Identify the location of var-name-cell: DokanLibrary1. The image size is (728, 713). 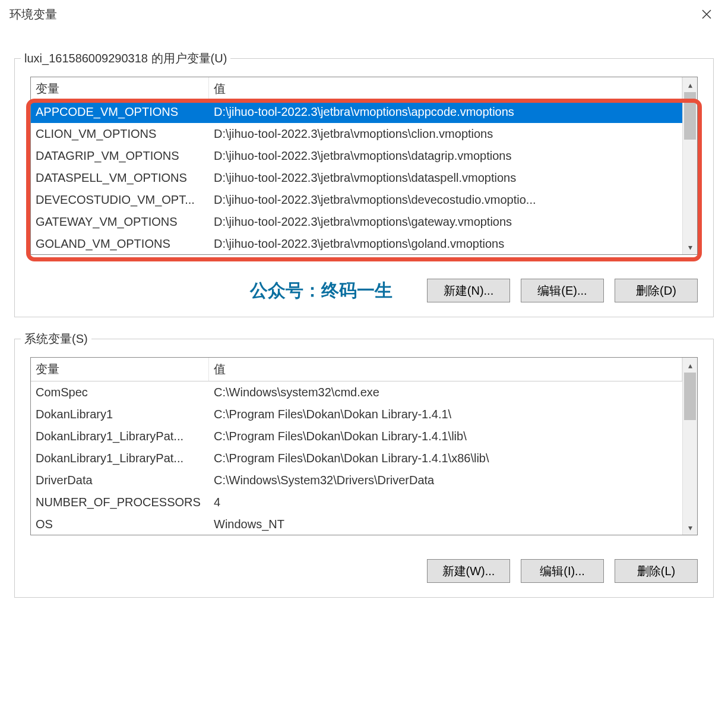
(120, 415).